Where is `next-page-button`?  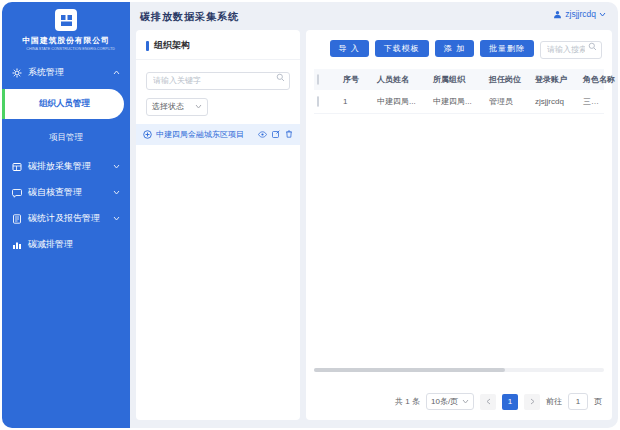
next-page-button is located at coordinates (532, 402).